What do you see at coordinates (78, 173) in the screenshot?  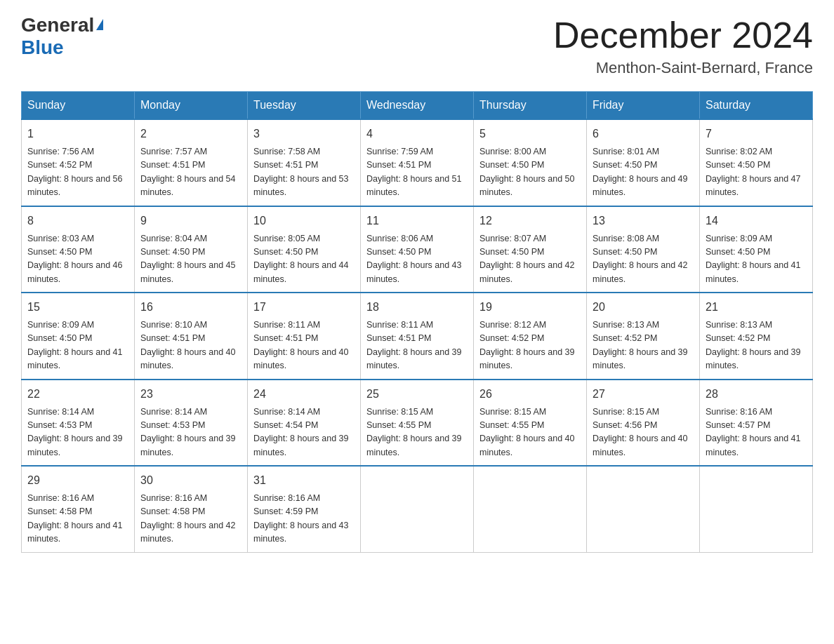 I see `day-info: Sunrise: 7:56 AMSunset: 4:52 PMDaylight:…` at bounding box center [78, 173].